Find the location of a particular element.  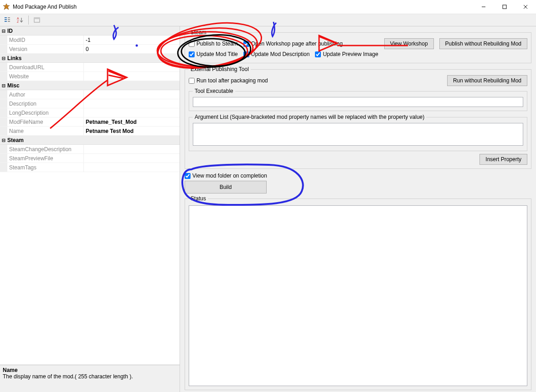

update-mod-title-checkbox: Update Mod Title is located at coordinates (213, 54).